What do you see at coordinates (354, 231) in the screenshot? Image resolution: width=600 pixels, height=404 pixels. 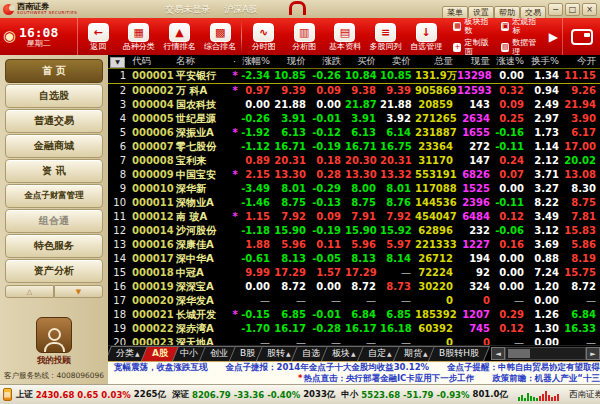 I see `table-row: 12000014沙河股份-1.1815.90-0.1915.9015.92628…` at bounding box center [354, 231].